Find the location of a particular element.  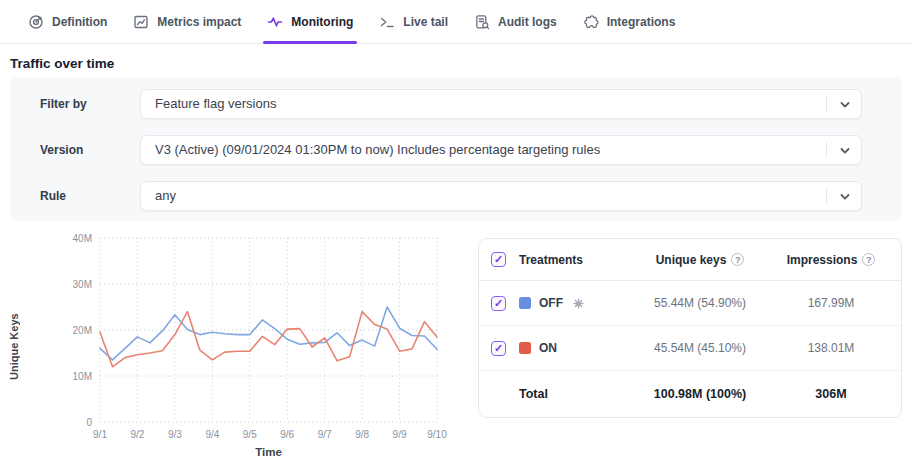

on-color-swatch is located at coordinates (525, 348).